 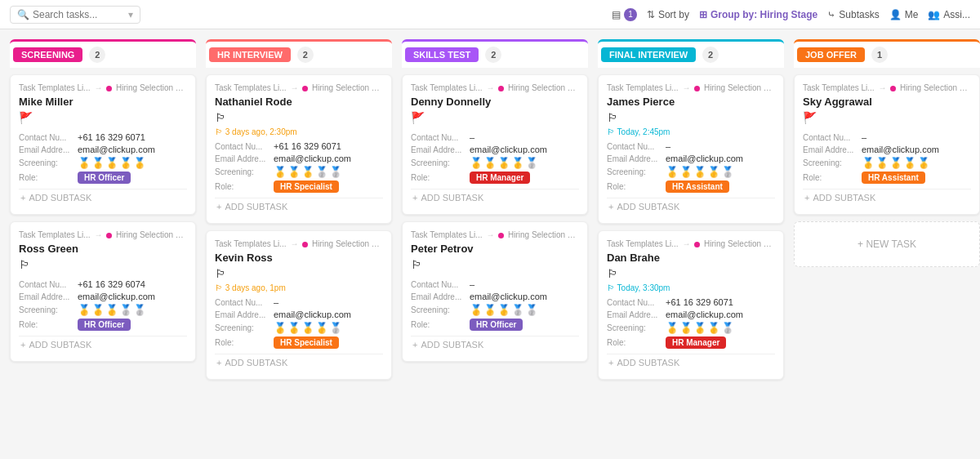 What do you see at coordinates (893, 178) in the screenshot?
I see `role-badge: HR Assistant` at bounding box center [893, 178].